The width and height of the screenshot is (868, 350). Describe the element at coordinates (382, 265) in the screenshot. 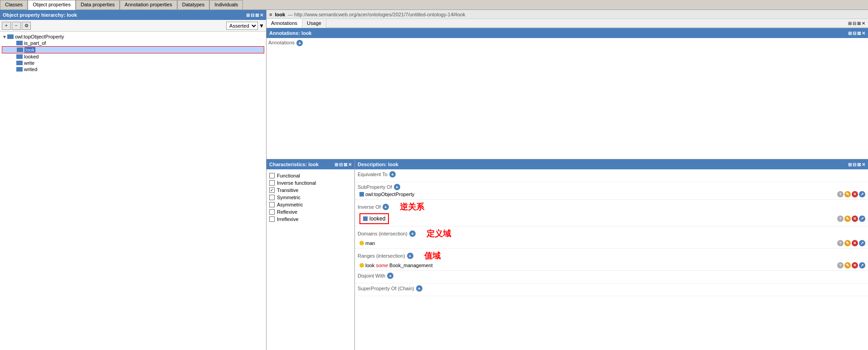

I see `ranges-some: some` at that location.